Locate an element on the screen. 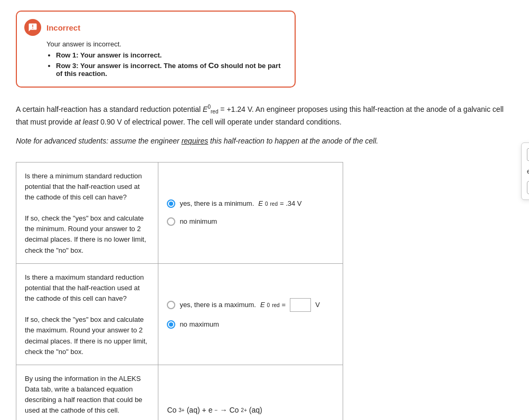 Image resolution: width=529 pixels, height=420 pixels. row2-yes-radio is located at coordinates (171, 305).